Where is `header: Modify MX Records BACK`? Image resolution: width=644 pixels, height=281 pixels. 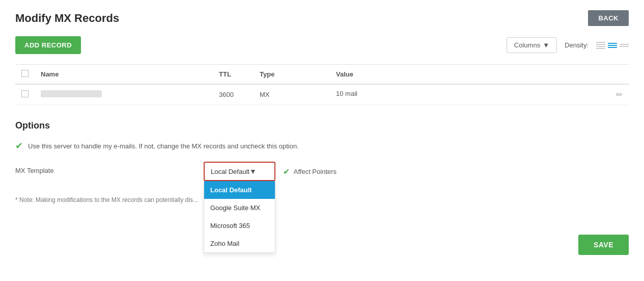
header: Modify MX Records BACK is located at coordinates (322, 18).